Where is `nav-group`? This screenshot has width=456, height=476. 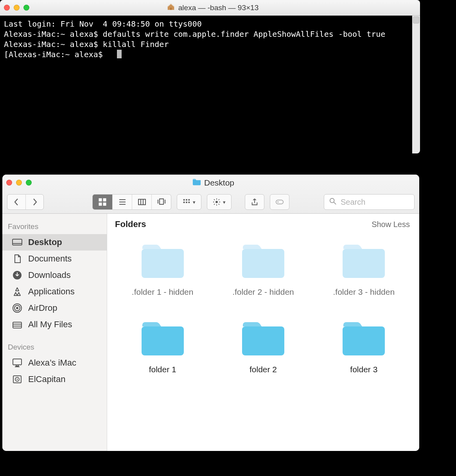 nav-group is located at coordinates (25, 202).